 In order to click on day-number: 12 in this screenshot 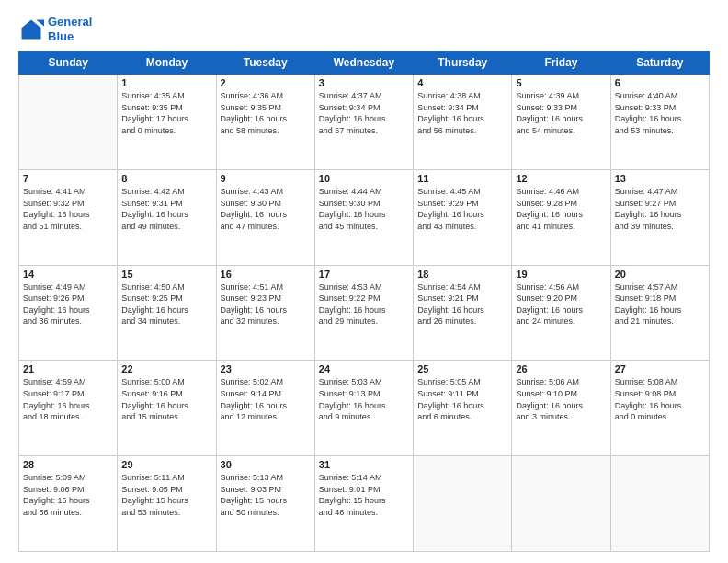, I will do `click(561, 178)`.